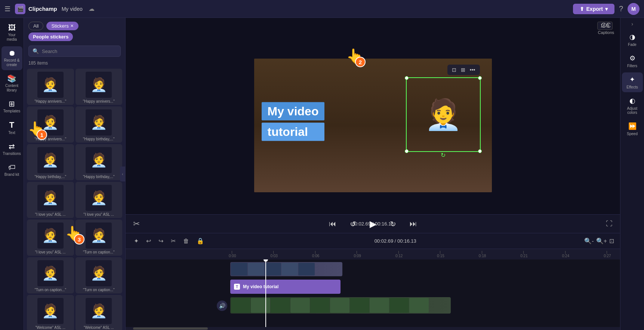  Describe the element at coordinates (72, 26) in the screenshot. I see `filter-close-icon: ✕` at that location.